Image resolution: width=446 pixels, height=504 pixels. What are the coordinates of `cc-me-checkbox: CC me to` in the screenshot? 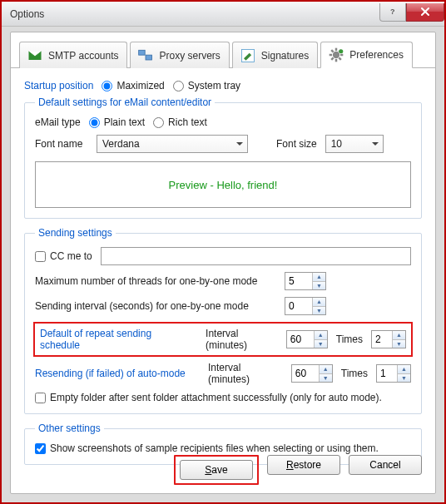 It's located at (63, 256).